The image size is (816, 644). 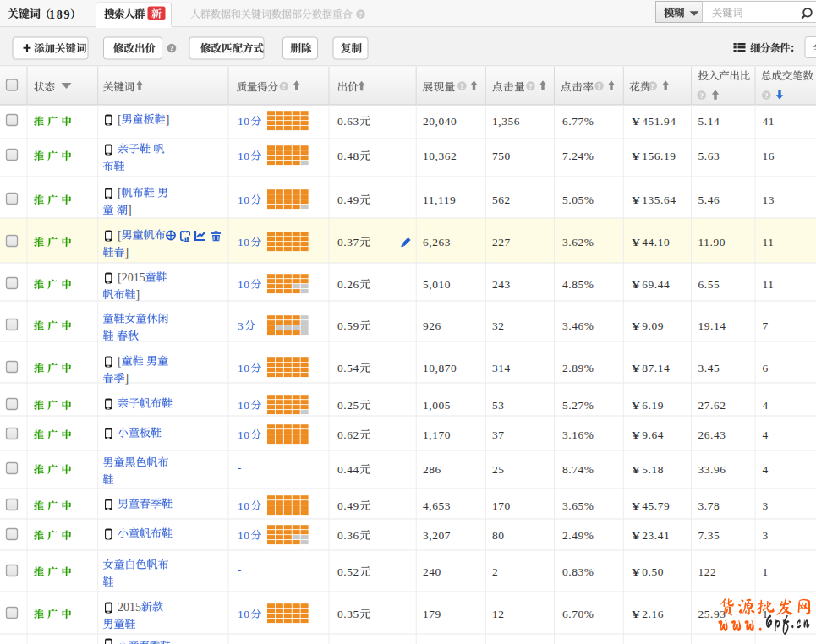 What do you see at coordinates (766, 571) in the screenshot?
I see `svg-text: 1` at bounding box center [766, 571].